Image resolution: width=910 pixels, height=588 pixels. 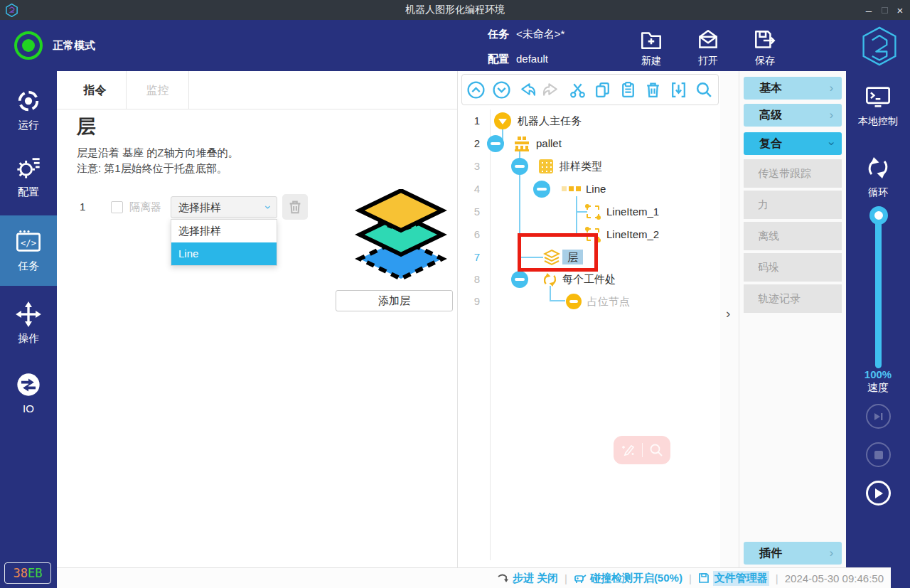 What do you see at coordinates (589, 166) in the screenshot?
I see `tree-row-pattern-type: 3 排样类型` at bounding box center [589, 166].